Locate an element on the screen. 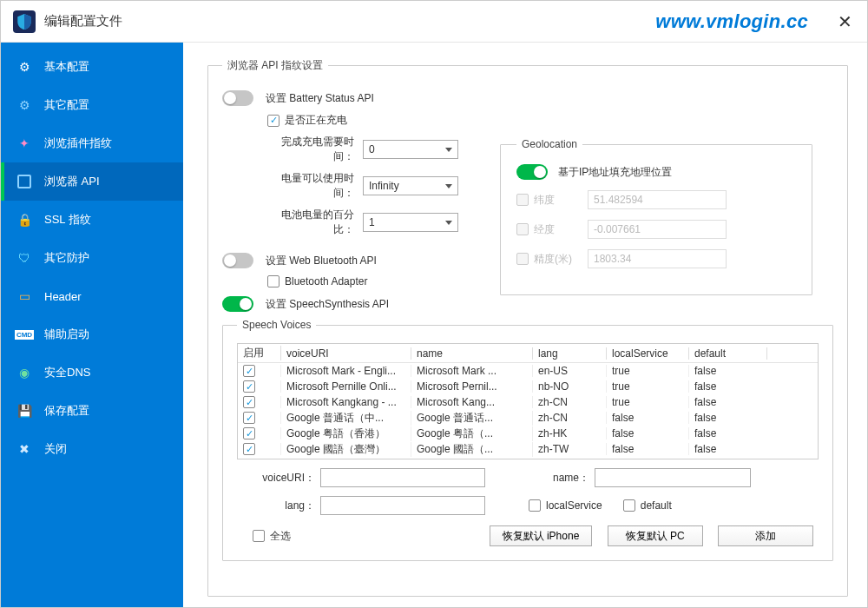  sidebar-item-plugin-fingerprint: ✦浏览插件指纹 is located at coordinates (92, 143).